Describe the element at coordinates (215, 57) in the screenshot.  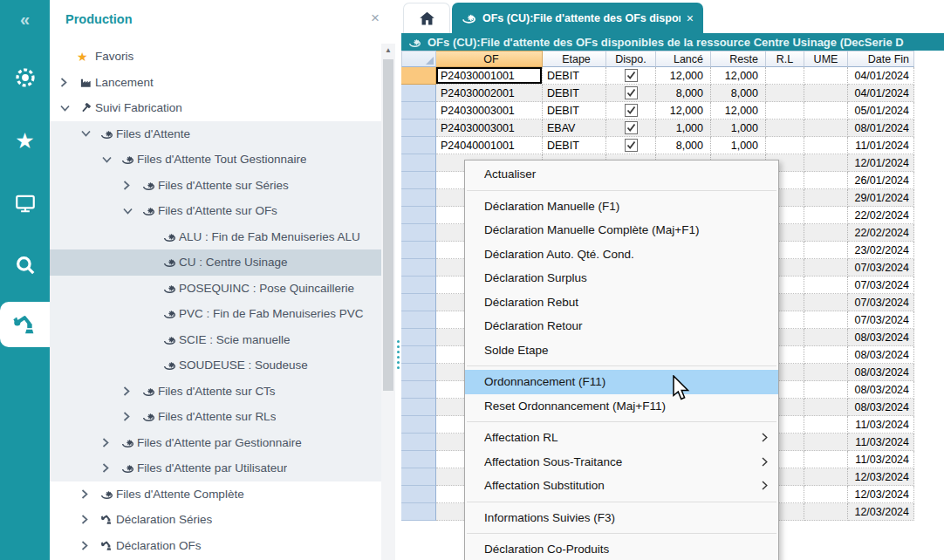
I see `tree-item: ★Favoris` at that location.